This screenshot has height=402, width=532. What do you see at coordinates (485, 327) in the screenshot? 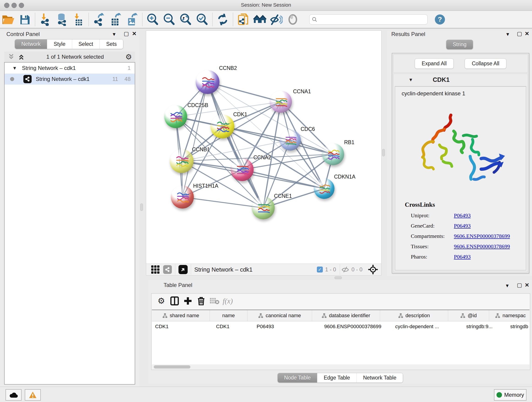
I see `table-cell: stringdb:9...` at bounding box center [485, 327].